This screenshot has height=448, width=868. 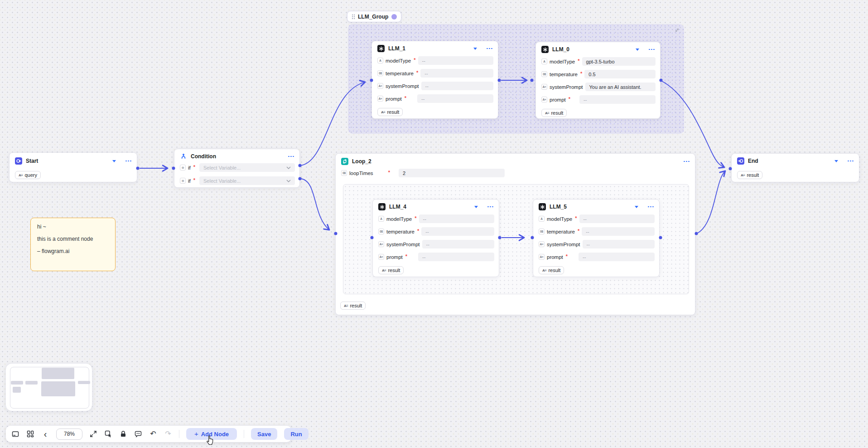 I want to click on save-button: Save, so click(x=264, y=434).